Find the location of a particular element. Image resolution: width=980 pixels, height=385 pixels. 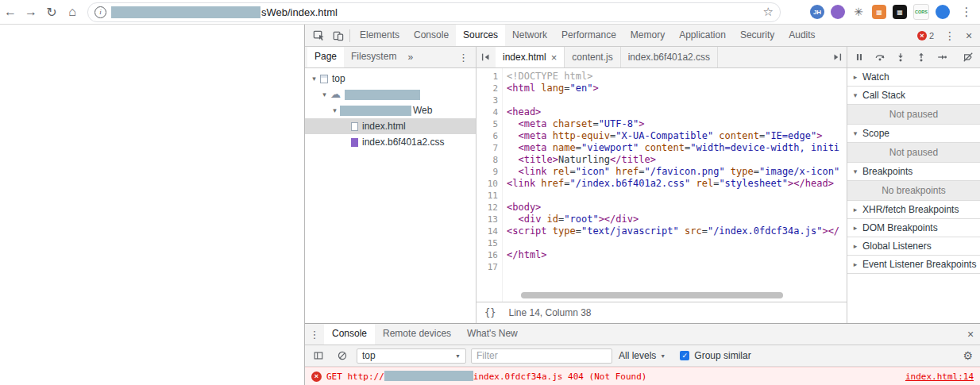

extension-blue-icon is located at coordinates (943, 12).